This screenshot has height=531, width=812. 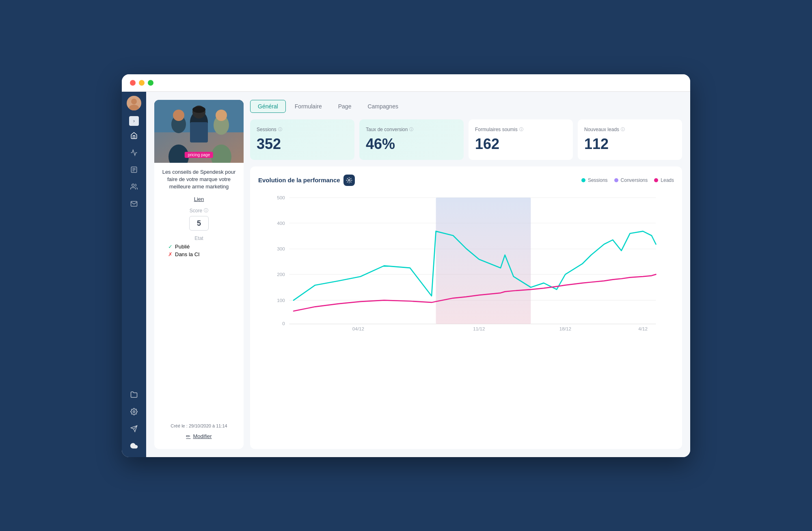 What do you see at coordinates (358, 328) in the screenshot?
I see `svg-text: 04/12` at bounding box center [358, 328].